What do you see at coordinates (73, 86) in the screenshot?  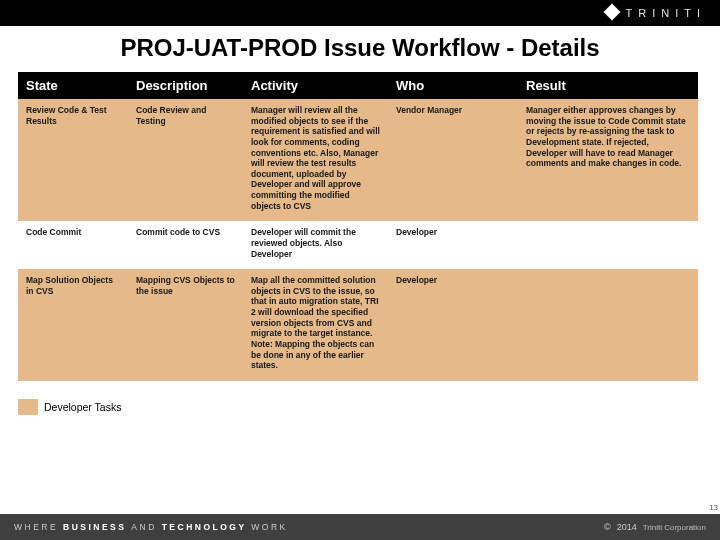 I see `col-header-state: State` at bounding box center [73, 86].